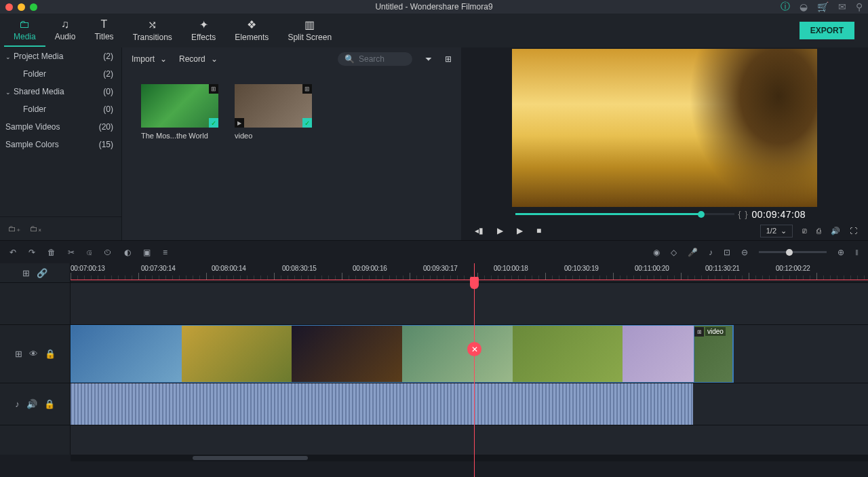 This screenshot has width=868, height=477. Describe the element at coordinates (747, 214) in the screenshot. I see `bracket-right-icon: }` at that location.